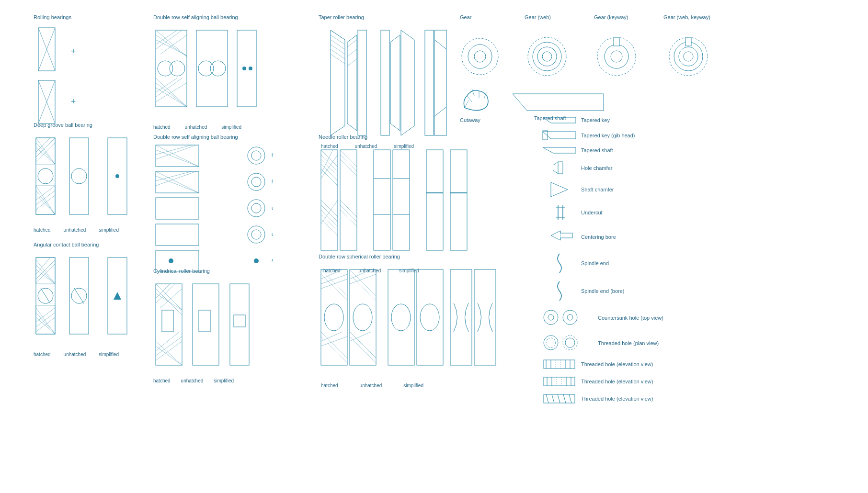 This screenshot has width=868, height=493. What do you see at coordinates (597, 150) in the screenshot?
I see `tapered-shaft-small-label: Tapered shaft` at bounding box center [597, 150].